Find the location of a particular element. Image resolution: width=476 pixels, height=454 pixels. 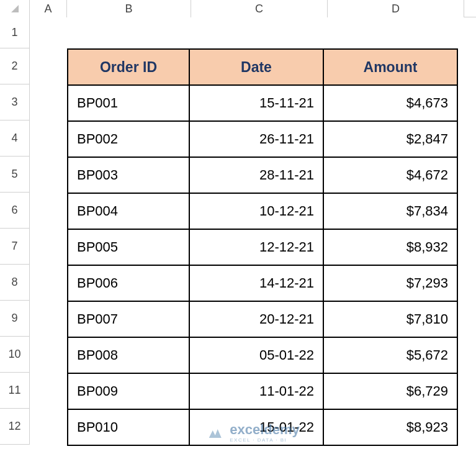

col-header-B: B is located at coordinates (129, 9).